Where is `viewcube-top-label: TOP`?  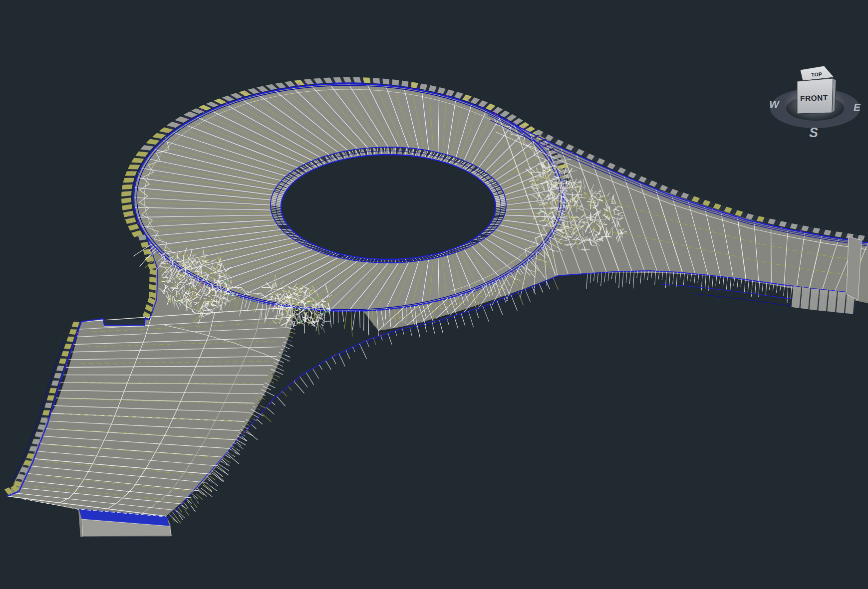 viewcube-top-label: TOP is located at coordinates (817, 74).